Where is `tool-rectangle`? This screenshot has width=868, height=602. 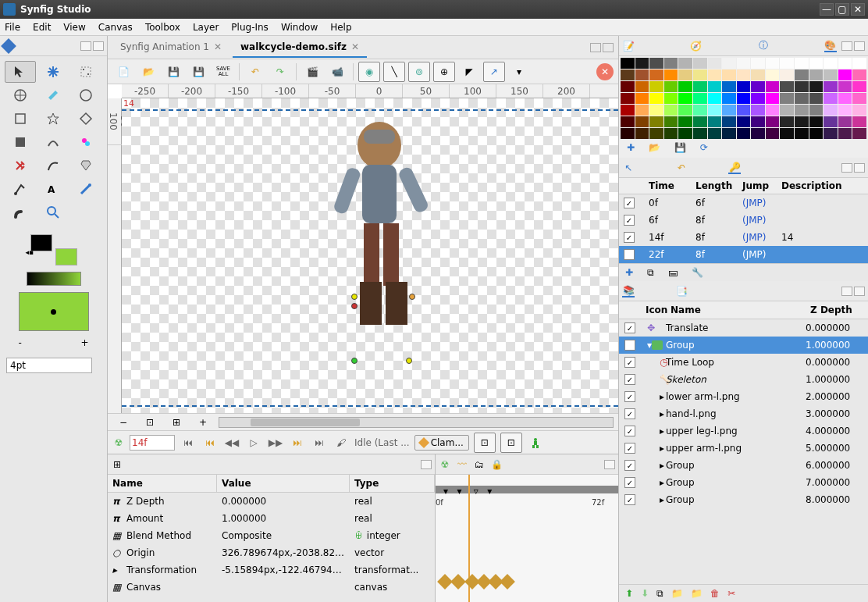
tool-rectangle is located at coordinates (20, 119).